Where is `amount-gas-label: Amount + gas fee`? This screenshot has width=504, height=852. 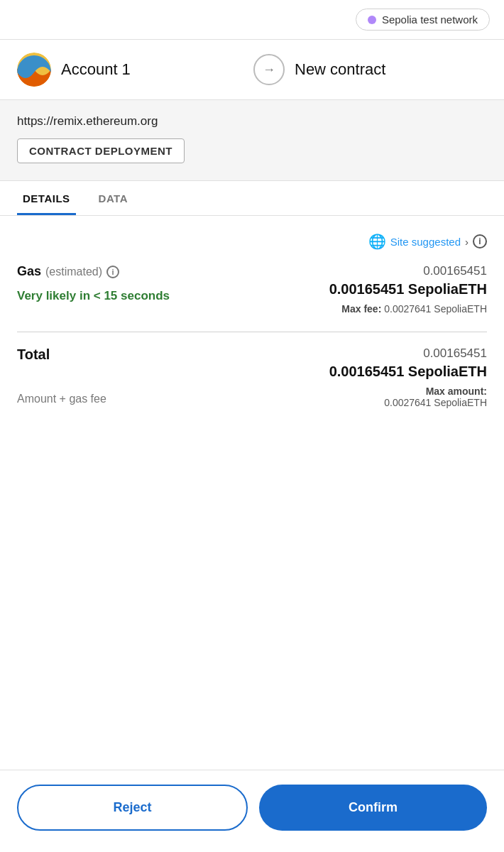
amount-gas-label: Amount + gas fee is located at coordinates (173, 399).